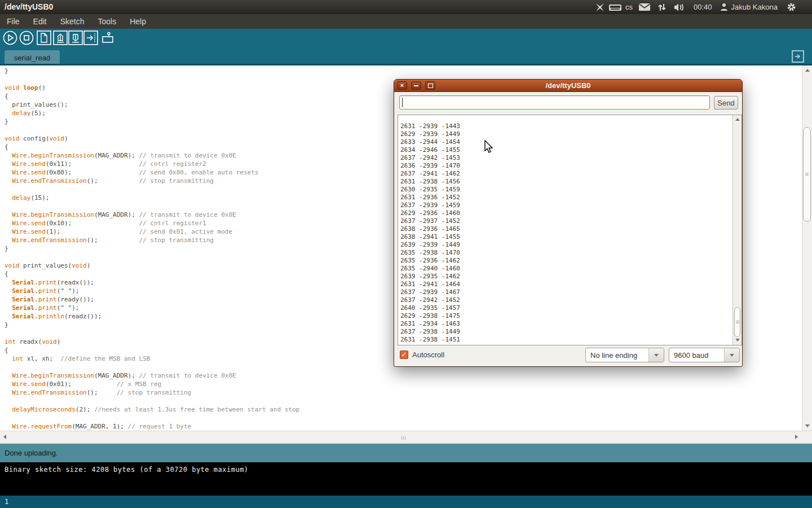 Image resolution: width=812 pixels, height=508 pixels. What do you see at coordinates (679, 7) in the screenshot?
I see `volume-icon` at bounding box center [679, 7].